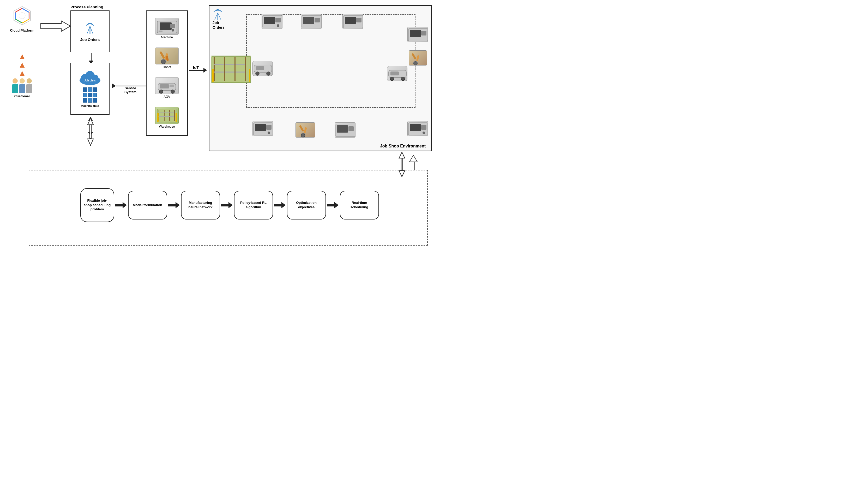 The width and height of the screenshot is (868, 499). What do you see at coordinates (167, 73) in the screenshot?
I see `resources-box: Machine Robot` at bounding box center [167, 73].